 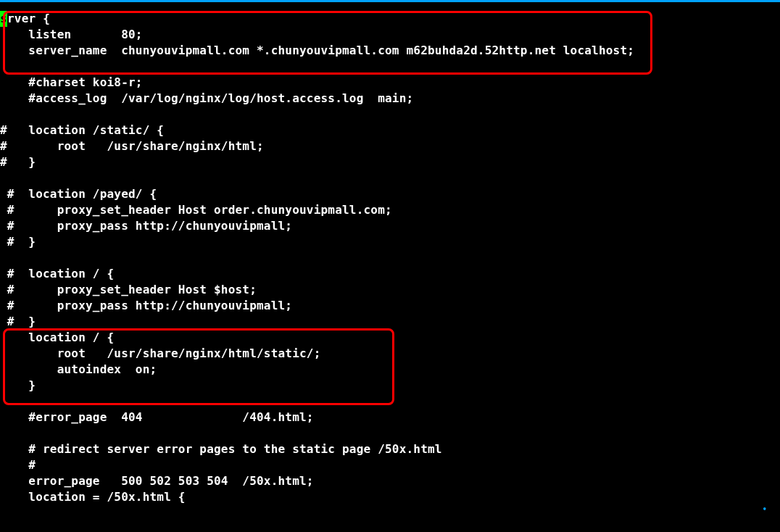 I want to click on code-line-30: error_page 500 502 503 504 /50x.html;, so click(x=390, y=481).